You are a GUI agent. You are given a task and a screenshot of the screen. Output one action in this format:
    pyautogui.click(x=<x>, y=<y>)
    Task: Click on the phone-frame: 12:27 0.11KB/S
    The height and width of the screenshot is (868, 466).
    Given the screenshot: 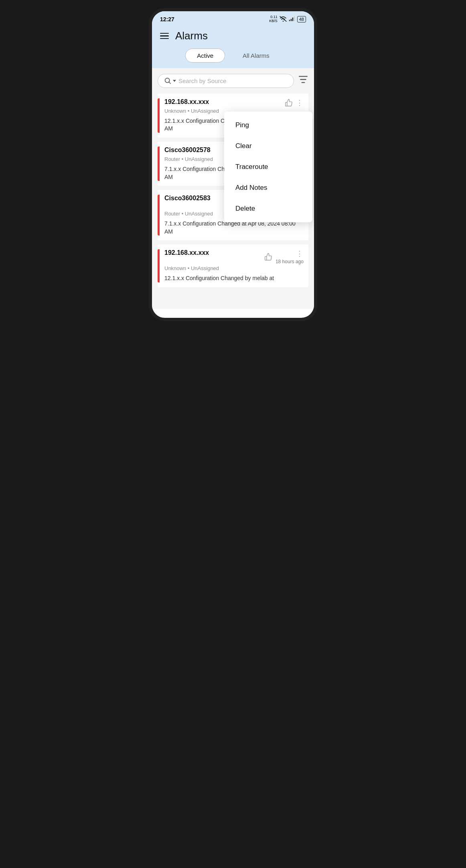 What is the action you would take?
    pyautogui.click(x=233, y=165)
    